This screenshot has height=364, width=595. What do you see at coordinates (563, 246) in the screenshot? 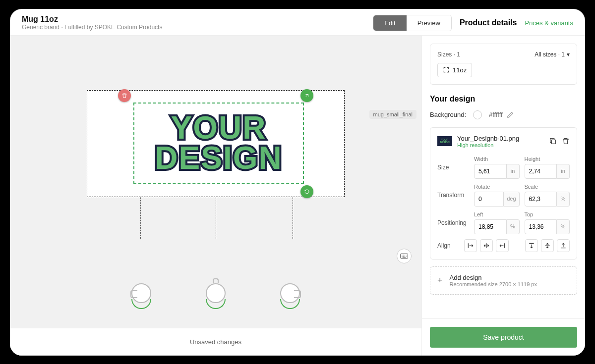
I see `align-bottom-button` at bounding box center [563, 246].